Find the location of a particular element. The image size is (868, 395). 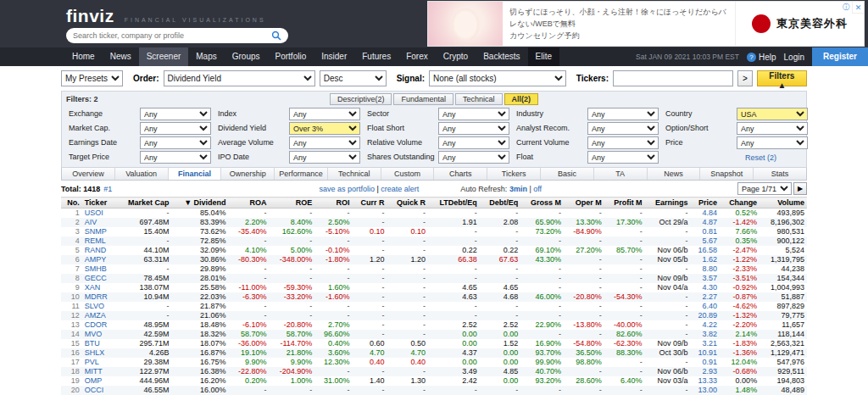

nav-item-futures: Futures is located at coordinates (376, 57).